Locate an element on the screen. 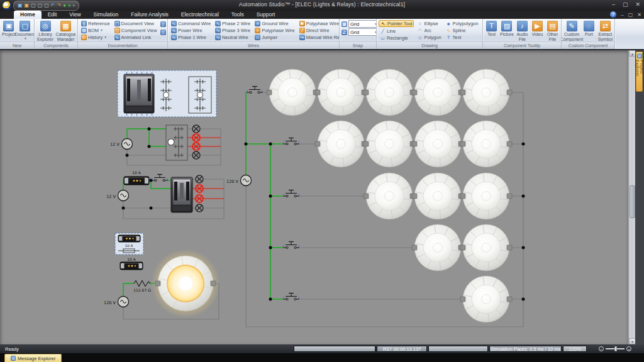 The width and height of the screenshot is (644, 362). zoom-in-icon: + is located at coordinates (629, 349).